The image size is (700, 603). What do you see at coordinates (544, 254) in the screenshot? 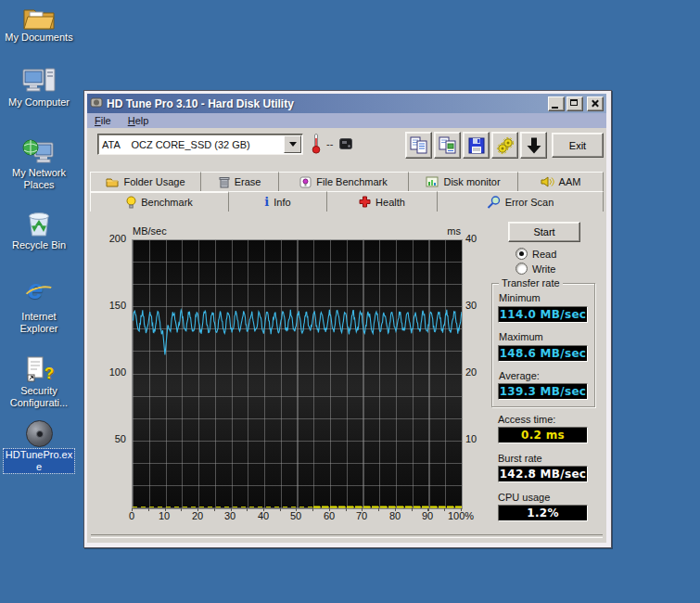
I see `read-radio-label: Read` at bounding box center [544, 254].